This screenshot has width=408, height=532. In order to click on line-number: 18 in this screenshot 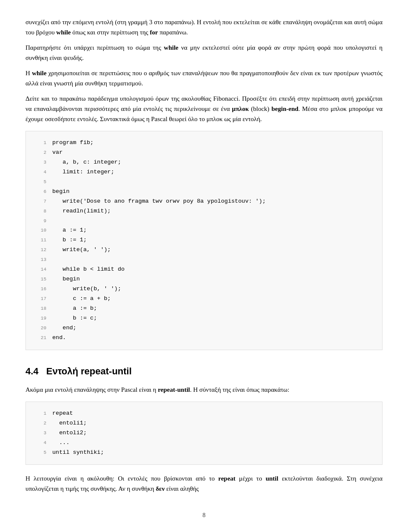, I will do `click(40, 308)`.